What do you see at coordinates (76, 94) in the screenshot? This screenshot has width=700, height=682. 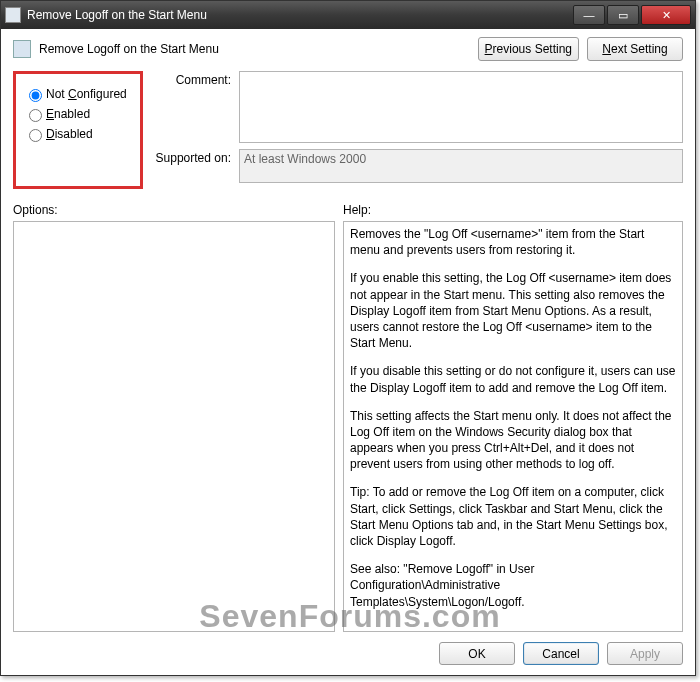 I see `radio-not-configured: Not Configured` at bounding box center [76, 94].